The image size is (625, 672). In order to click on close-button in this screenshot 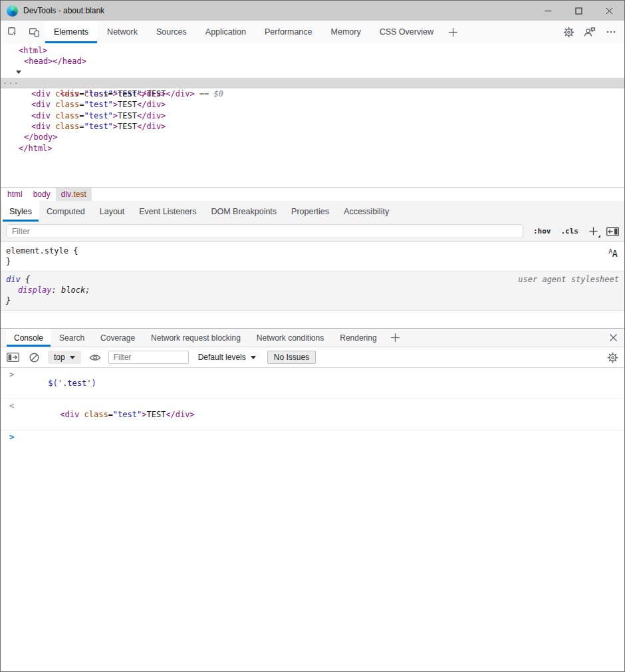, I will do `click(609, 11)`.